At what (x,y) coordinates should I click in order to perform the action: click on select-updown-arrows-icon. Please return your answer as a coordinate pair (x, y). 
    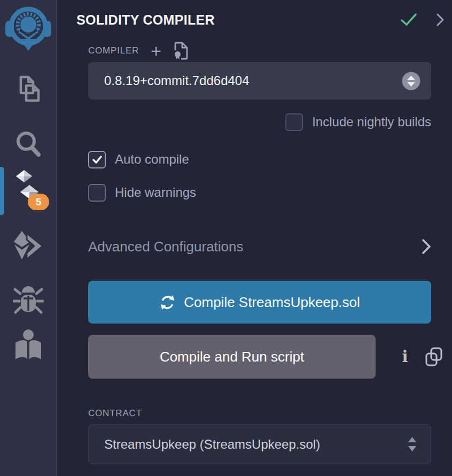
    Looking at the image, I should click on (412, 444).